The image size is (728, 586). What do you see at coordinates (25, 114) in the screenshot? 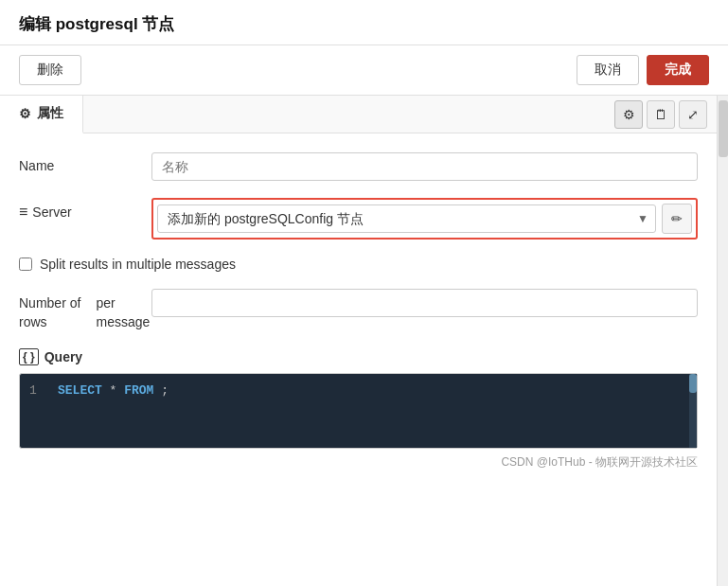
I see `gear-tab-icon: ⚙` at bounding box center [25, 114].